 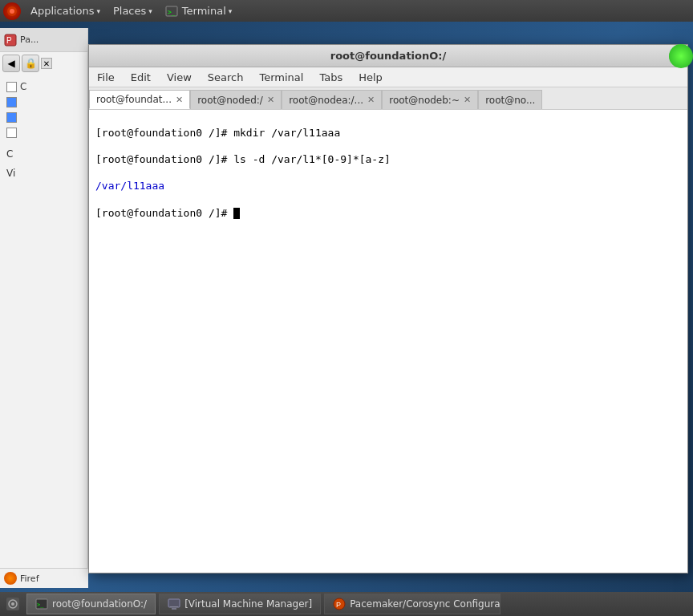 What do you see at coordinates (174, 604) in the screenshot?
I see `taskbar-vm-icon` at bounding box center [174, 604].